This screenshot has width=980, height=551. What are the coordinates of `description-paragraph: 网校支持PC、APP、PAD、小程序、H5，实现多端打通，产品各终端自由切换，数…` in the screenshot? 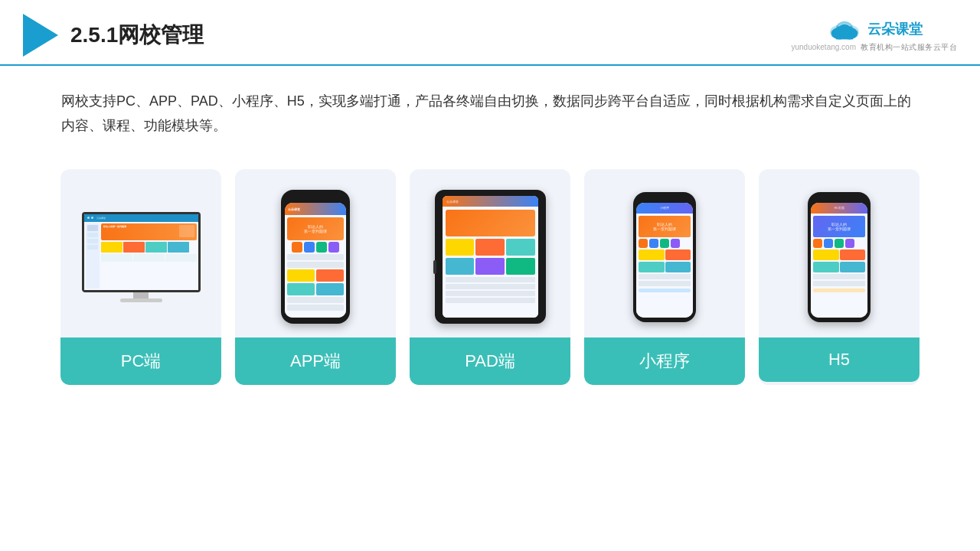 It's located at (490, 113).